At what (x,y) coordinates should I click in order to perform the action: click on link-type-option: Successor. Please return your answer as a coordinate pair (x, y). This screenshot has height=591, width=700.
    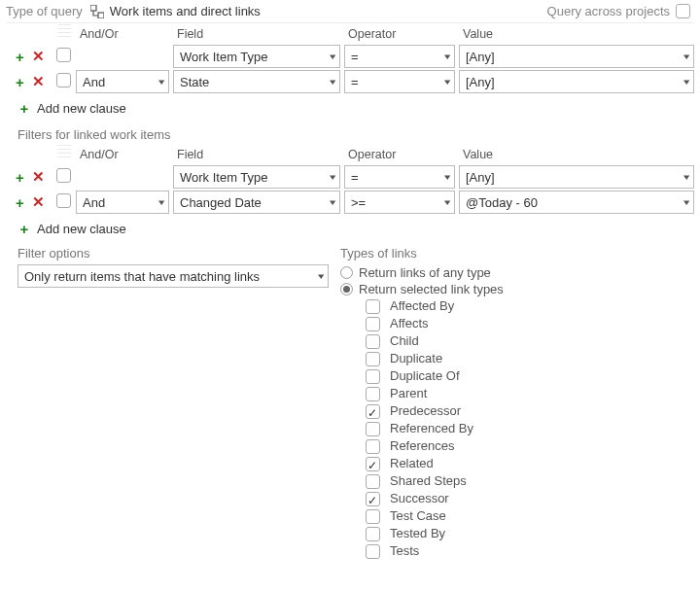
    Looking at the image, I should click on (527, 499).